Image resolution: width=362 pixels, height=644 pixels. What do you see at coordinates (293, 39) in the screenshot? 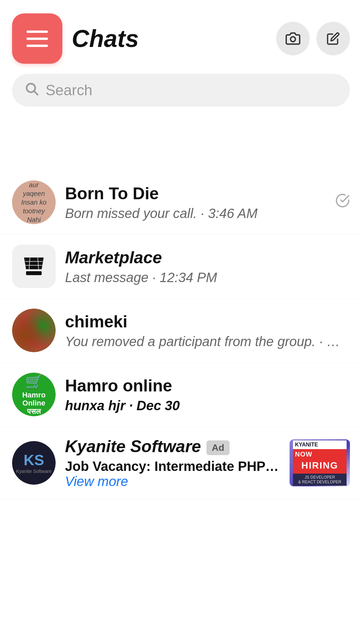
I see `camera-button` at bounding box center [293, 39].